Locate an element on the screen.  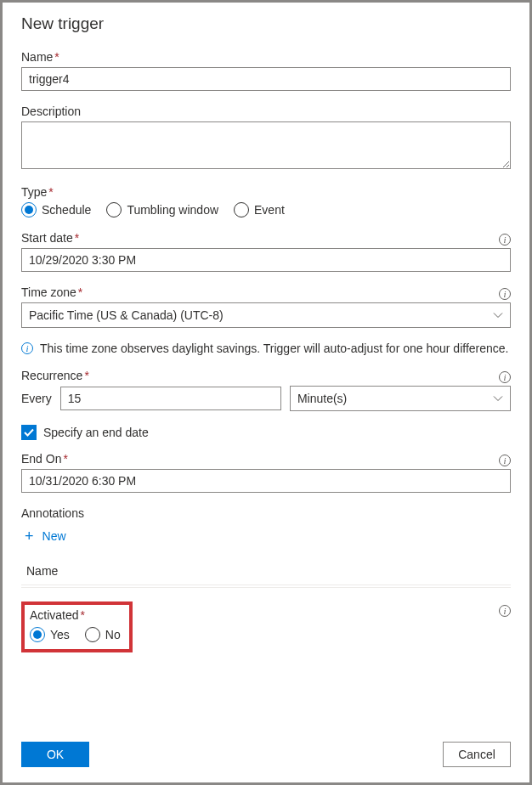
end-on-field: End On* i is located at coordinates (266, 472).